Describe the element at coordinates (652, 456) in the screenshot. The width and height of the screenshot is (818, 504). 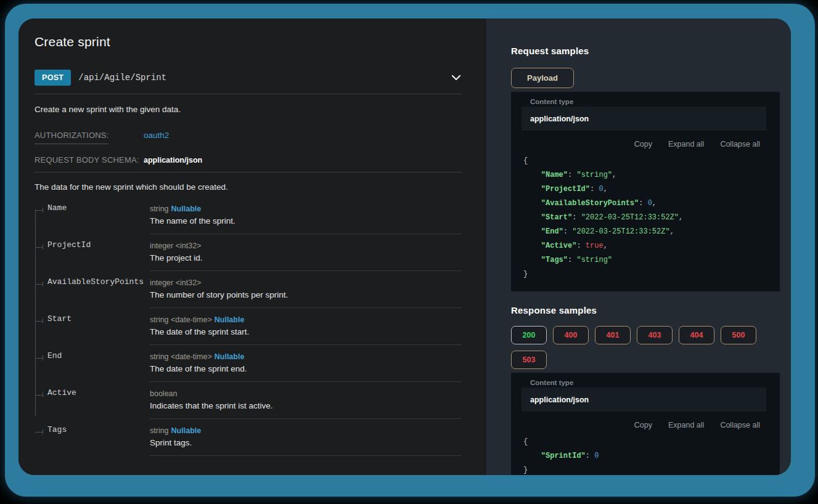
I see `code-line: "SprintId": 0` at that location.